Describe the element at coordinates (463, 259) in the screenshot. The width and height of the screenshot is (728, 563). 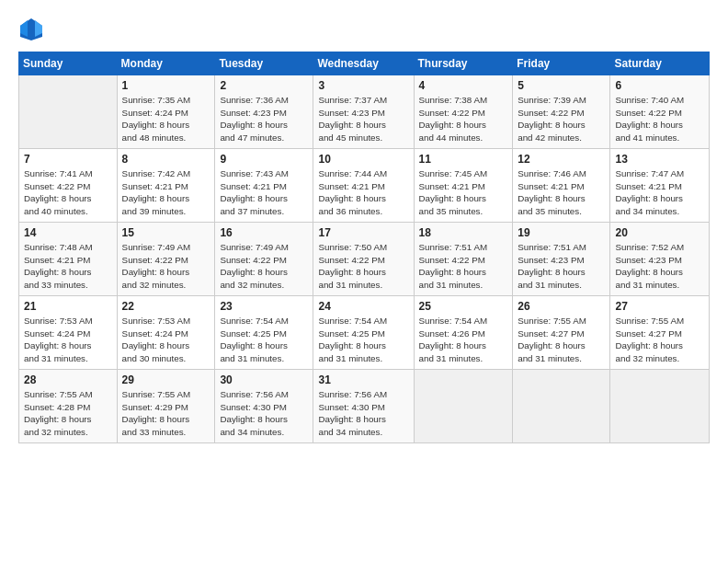
I see `calendar-cell: 18Sunrise: 7:51 AMSunset: 4:22 PMDayligh…` at that location.